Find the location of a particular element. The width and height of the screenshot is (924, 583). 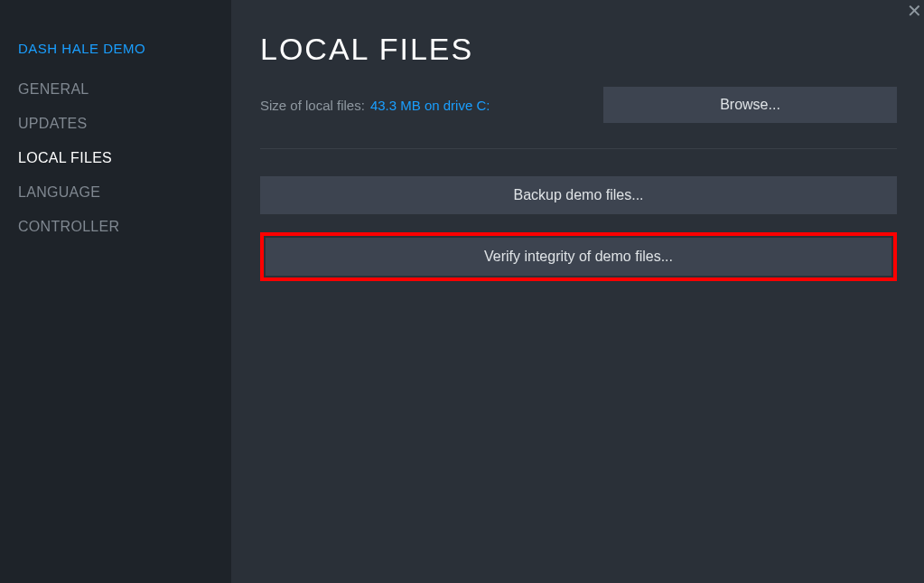

sidebar-item-updates: UPDATES is located at coordinates (125, 124).